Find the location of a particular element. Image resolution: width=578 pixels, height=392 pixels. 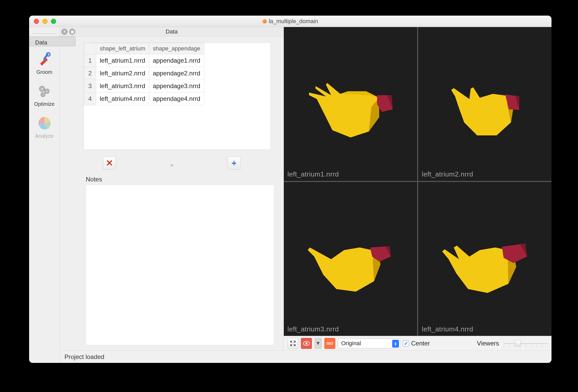

cell: left_atrium3.nrrd is located at coordinates (123, 86).